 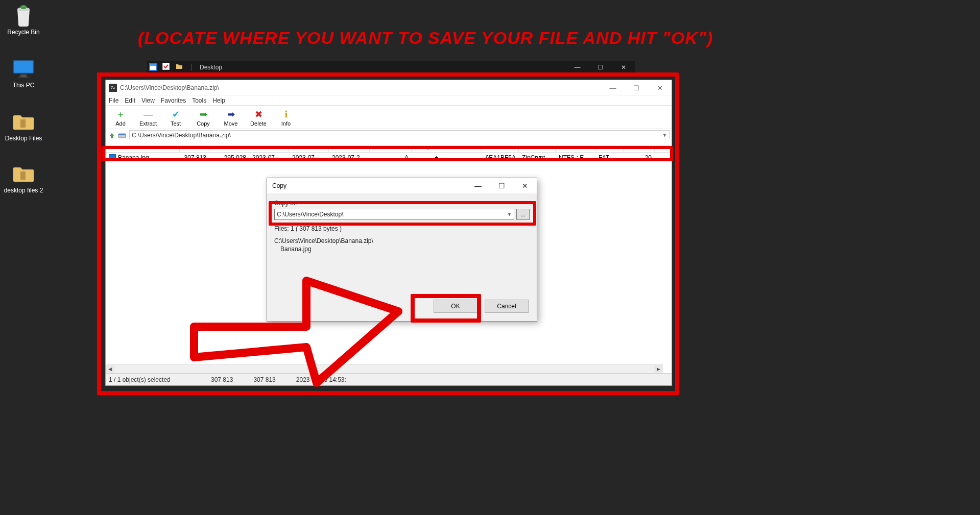 I want to click on folder-small-icon, so click(x=180, y=67).